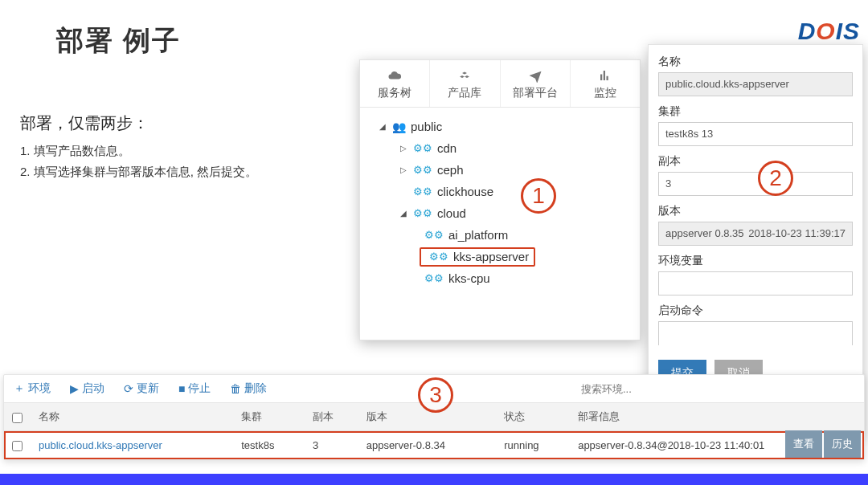 Image resolution: width=868 pixels, height=485 pixels. What do you see at coordinates (148, 389) in the screenshot?
I see `action-label: 更新` at bounding box center [148, 389].